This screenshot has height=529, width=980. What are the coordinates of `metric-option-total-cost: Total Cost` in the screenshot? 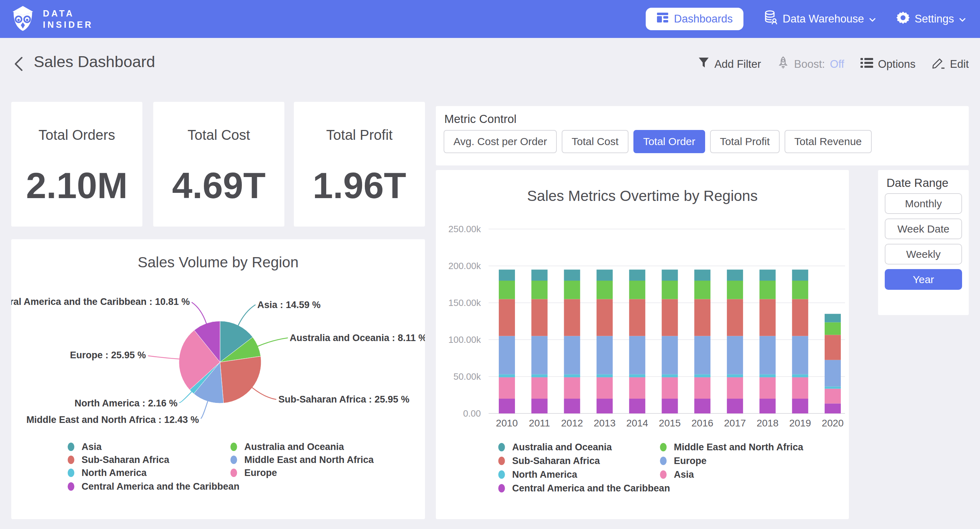 It's located at (595, 141).